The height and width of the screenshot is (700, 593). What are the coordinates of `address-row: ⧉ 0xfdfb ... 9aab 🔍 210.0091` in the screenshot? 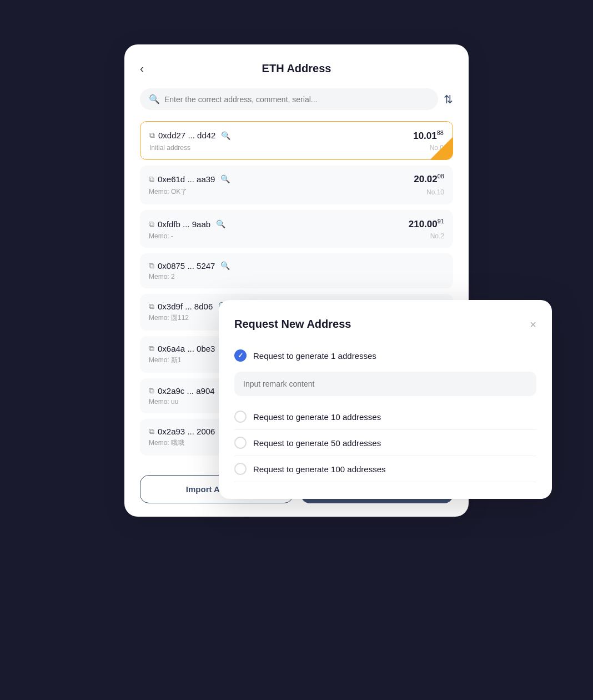 It's located at (296, 224).